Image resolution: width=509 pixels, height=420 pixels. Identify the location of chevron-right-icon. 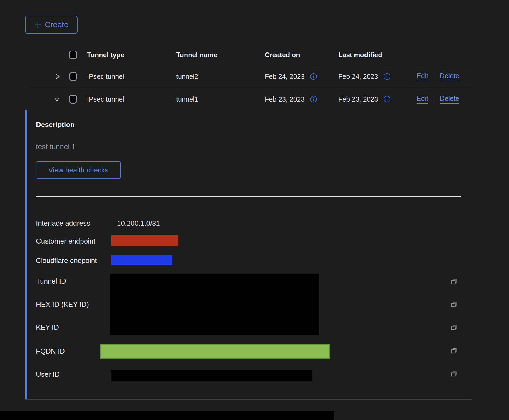
(58, 76).